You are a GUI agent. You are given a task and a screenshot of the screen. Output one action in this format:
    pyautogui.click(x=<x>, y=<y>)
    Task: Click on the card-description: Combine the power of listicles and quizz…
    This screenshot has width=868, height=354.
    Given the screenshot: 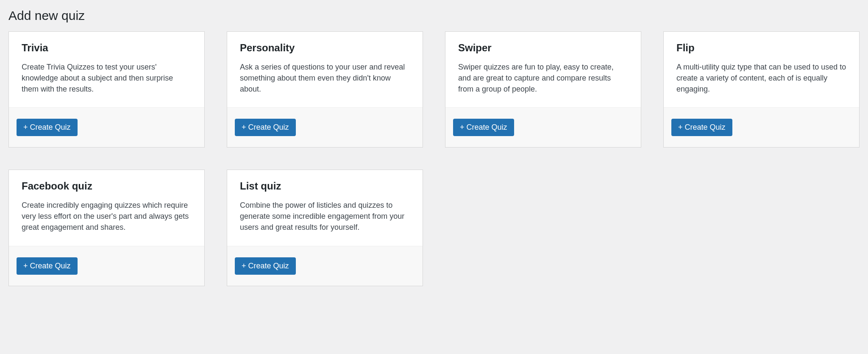 What is the action you would take?
    pyautogui.click(x=325, y=216)
    